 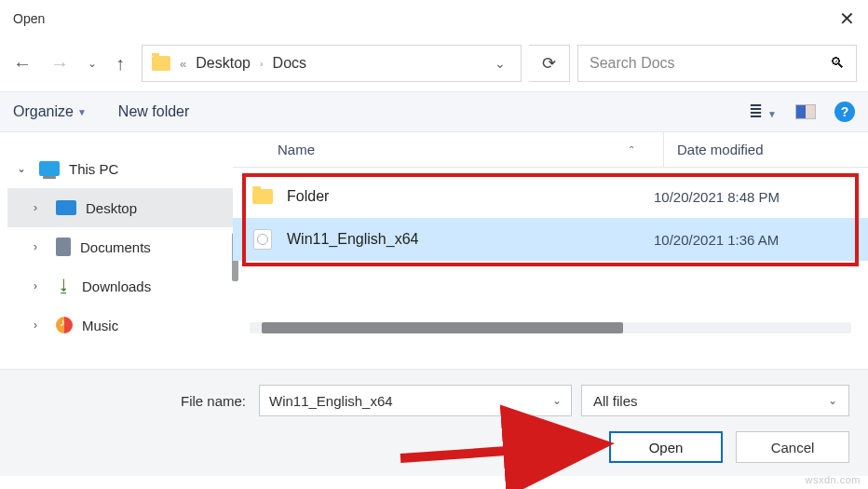 I want to click on column-name: Name ⌃, so click(x=448, y=149).